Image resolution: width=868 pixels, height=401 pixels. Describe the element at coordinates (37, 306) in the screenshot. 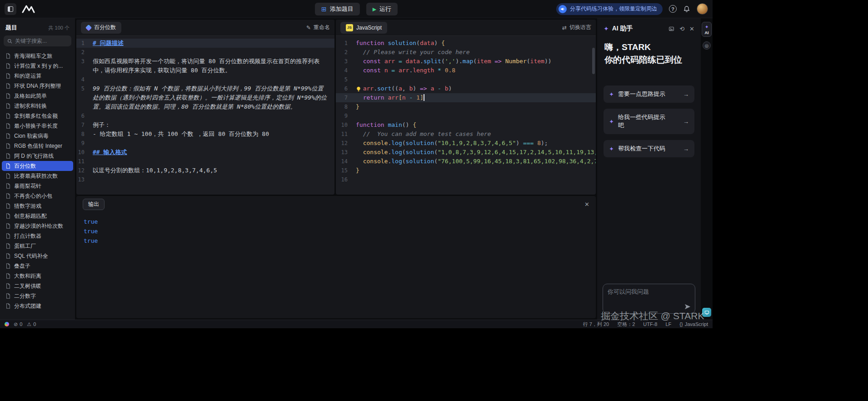

I see `sidebar-item: 分布式团建` at that location.